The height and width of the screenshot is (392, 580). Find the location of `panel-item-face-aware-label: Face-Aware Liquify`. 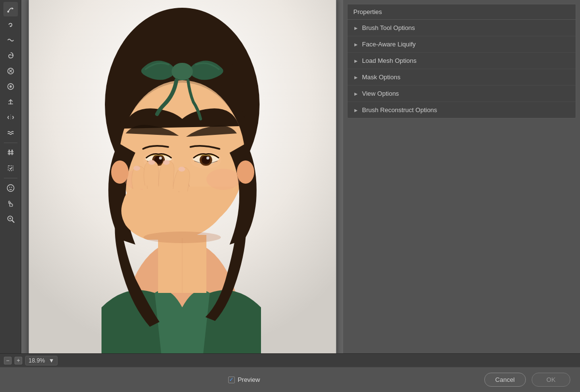

panel-item-face-aware-label: Face-Aware Liquify is located at coordinates (389, 44).